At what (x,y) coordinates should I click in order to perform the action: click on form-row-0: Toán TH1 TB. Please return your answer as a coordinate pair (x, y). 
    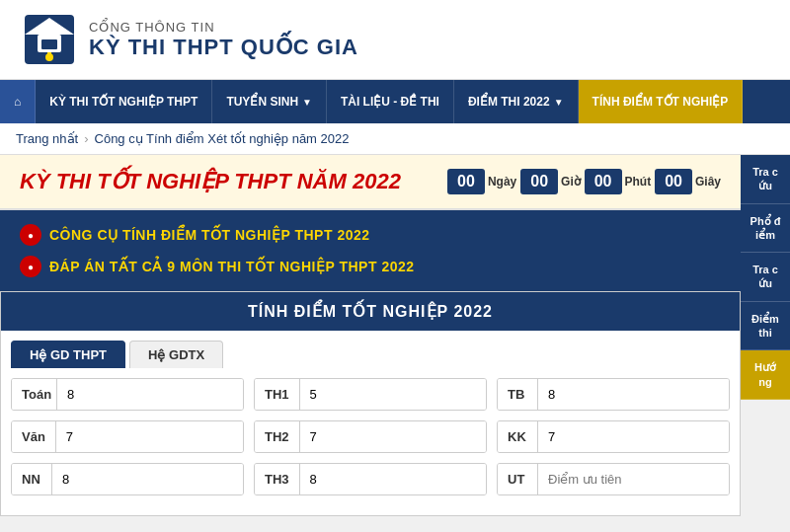
    Looking at the image, I should click on (370, 395).